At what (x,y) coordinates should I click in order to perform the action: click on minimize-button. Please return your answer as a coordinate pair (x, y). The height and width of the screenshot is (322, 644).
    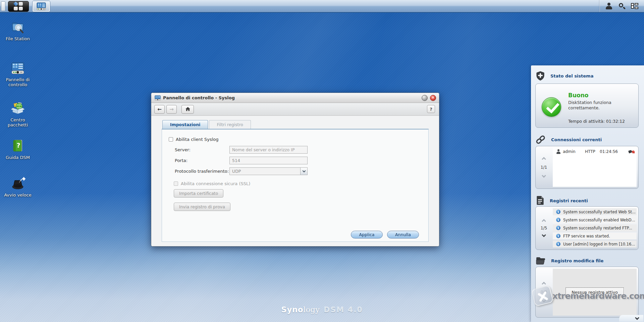
    Looking at the image, I should click on (425, 98).